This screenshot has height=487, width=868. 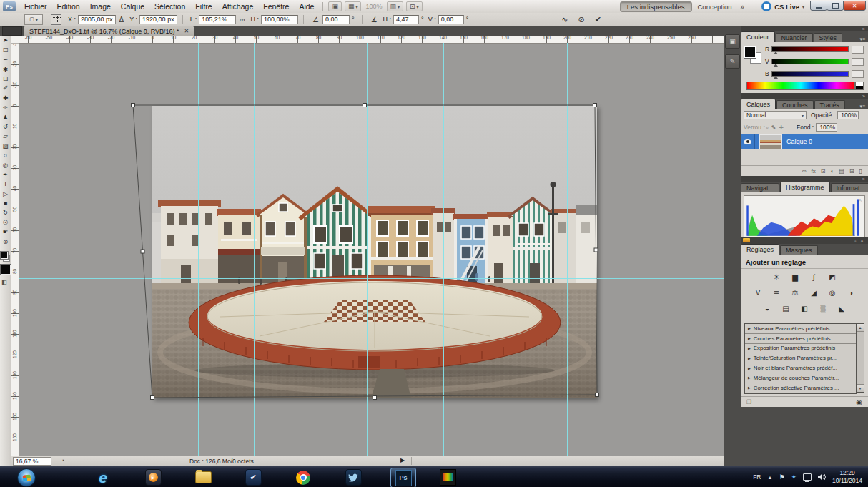 What do you see at coordinates (598, 20) in the screenshot?
I see `commit-transform-button: ✔` at bounding box center [598, 20].